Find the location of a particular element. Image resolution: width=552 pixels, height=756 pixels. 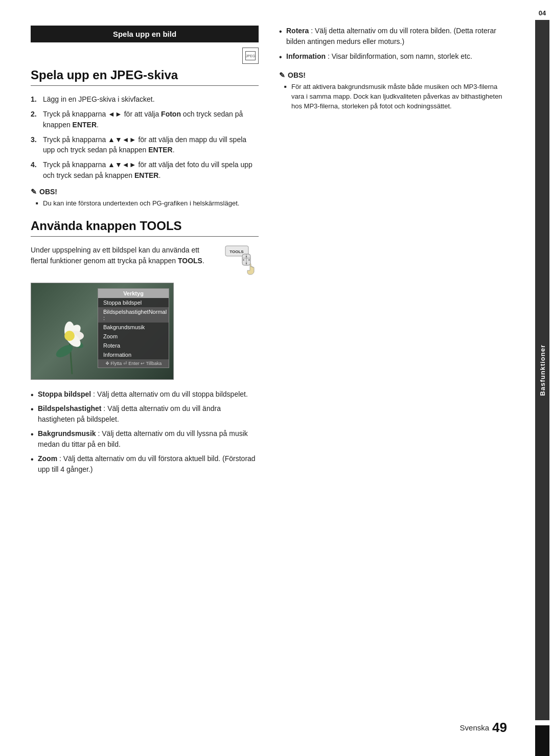

pencil-icon-1: ✎ is located at coordinates (34, 192).